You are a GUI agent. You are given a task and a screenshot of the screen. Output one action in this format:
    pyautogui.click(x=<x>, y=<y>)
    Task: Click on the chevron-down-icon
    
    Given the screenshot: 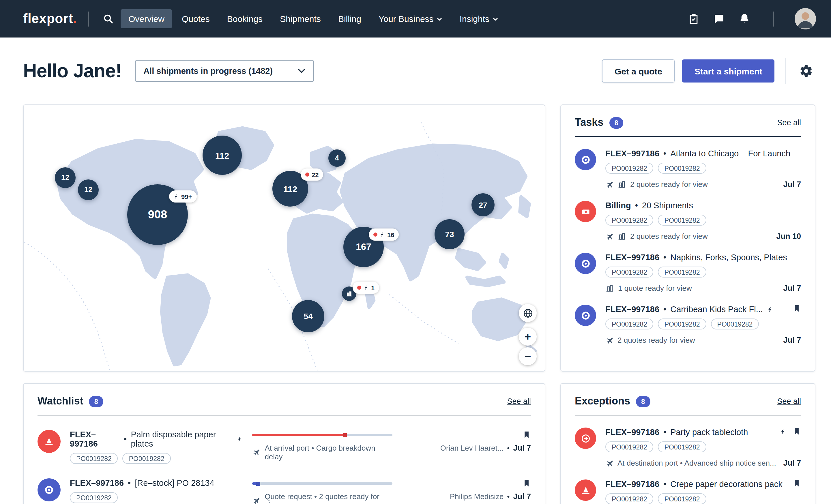 What is the action you would take?
    pyautogui.click(x=301, y=71)
    